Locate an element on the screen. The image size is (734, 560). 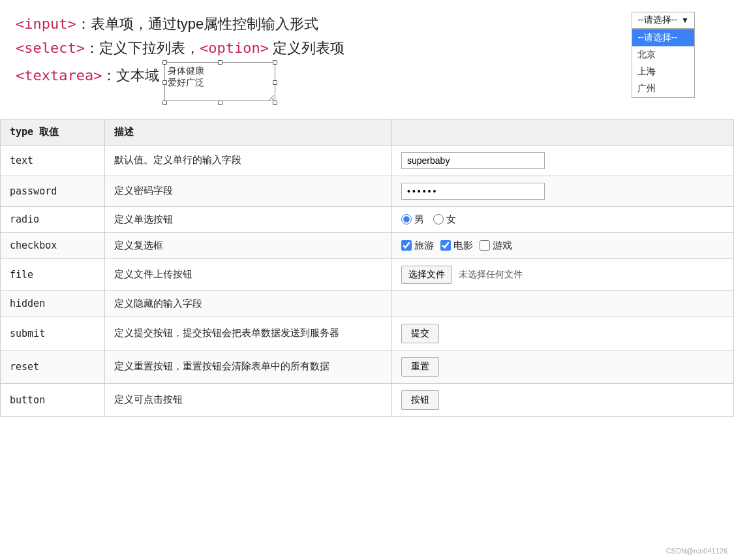
checkbox-game-text: 游戏 is located at coordinates (502, 245).